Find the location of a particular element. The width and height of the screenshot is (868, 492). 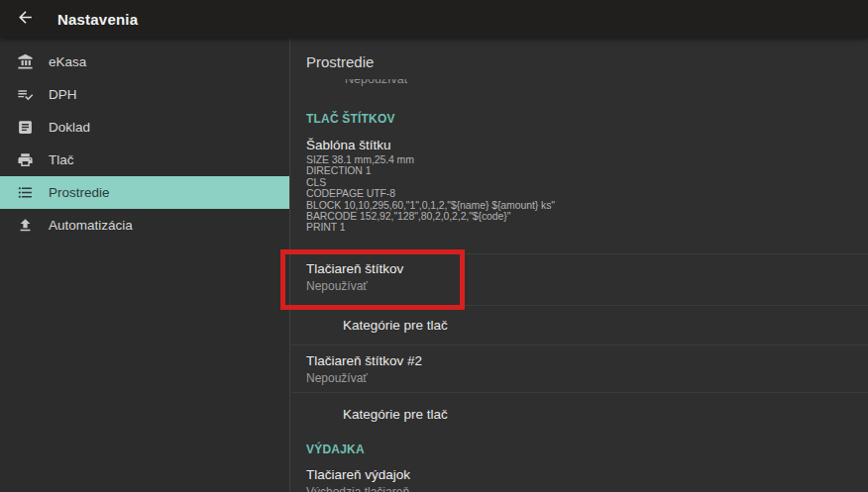

categories-for-print-button-2: Kategórie pre tlač is located at coordinates (395, 414).